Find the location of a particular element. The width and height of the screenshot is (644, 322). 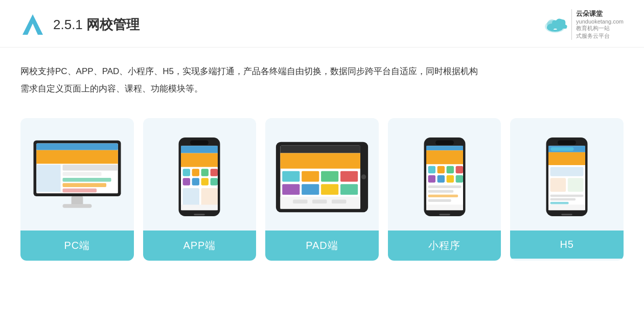

pad-card: PAD端 is located at coordinates (322, 189).